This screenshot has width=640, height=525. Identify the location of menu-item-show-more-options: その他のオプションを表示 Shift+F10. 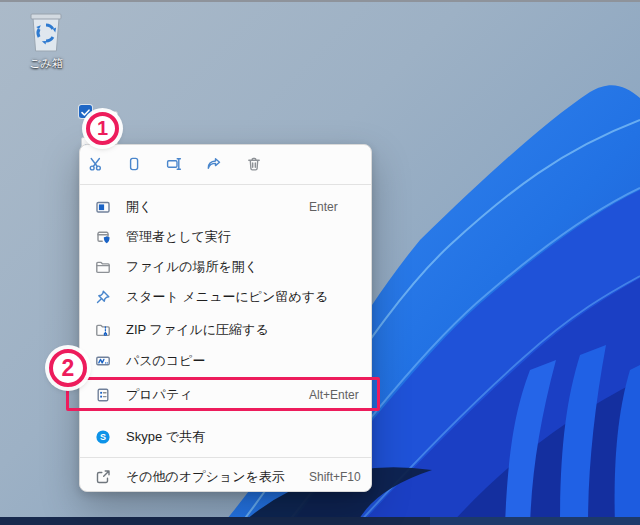
(226, 477).